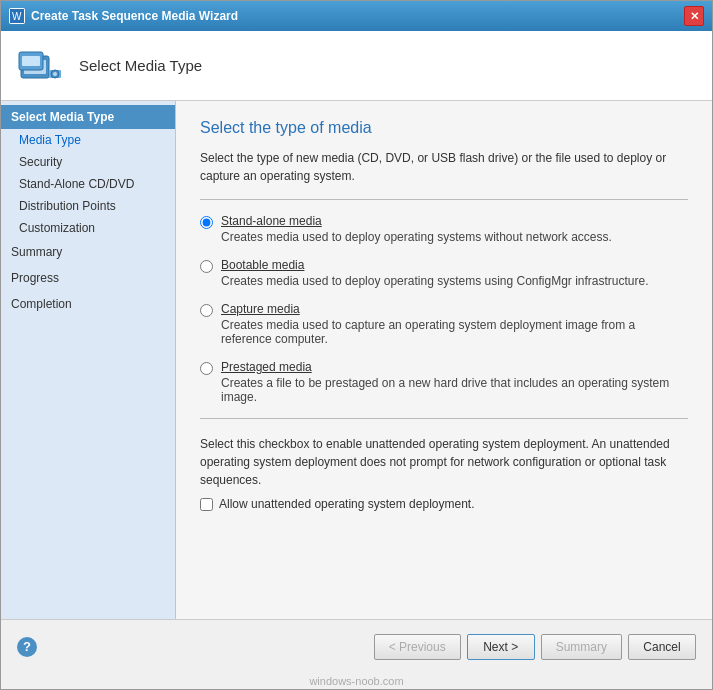 The image size is (713, 690). I want to click on radio-standalone, so click(206, 222).